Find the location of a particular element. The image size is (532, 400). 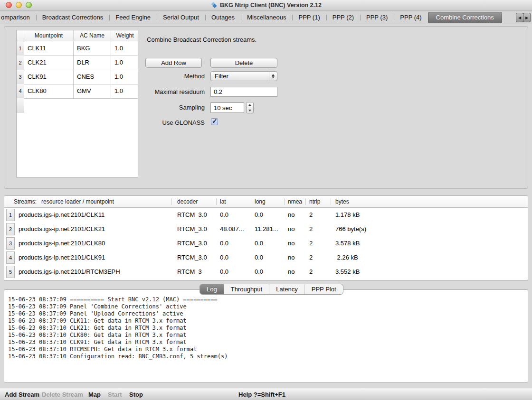

delete-button: Delete is located at coordinates (244, 63).